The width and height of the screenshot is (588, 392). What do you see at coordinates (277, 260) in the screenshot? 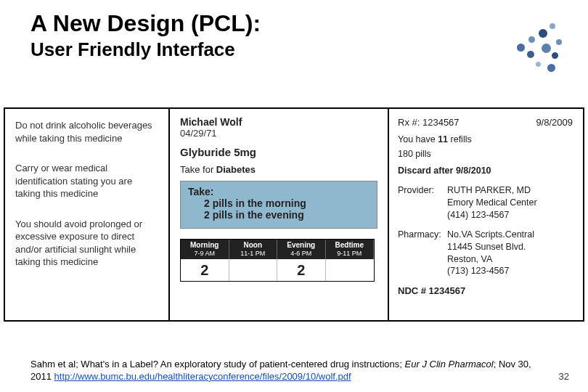
I see `schedule-table: Morning7-9 AM Noon11-1 PM Evening4-6 PM …` at bounding box center [277, 260].